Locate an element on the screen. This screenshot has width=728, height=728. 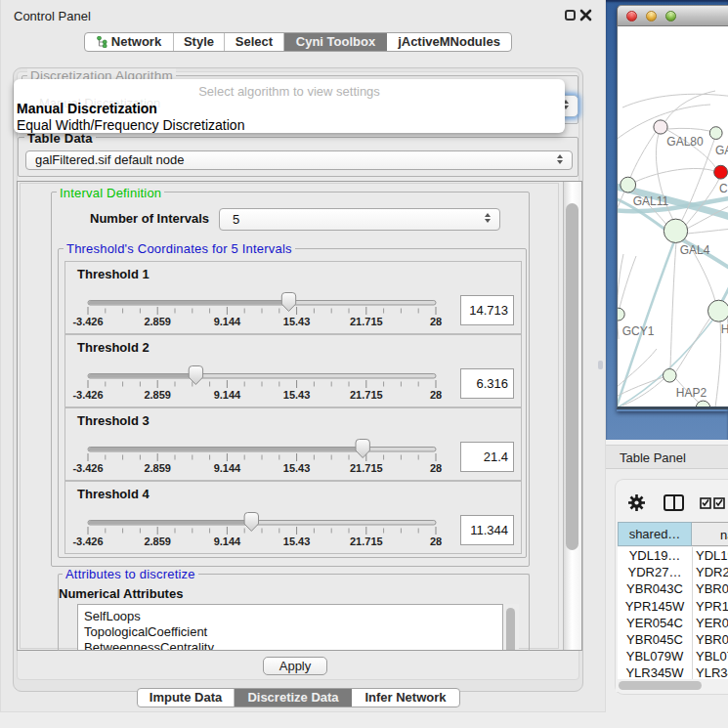
svg-text: HAP2 is located at coordinates (692, 393).